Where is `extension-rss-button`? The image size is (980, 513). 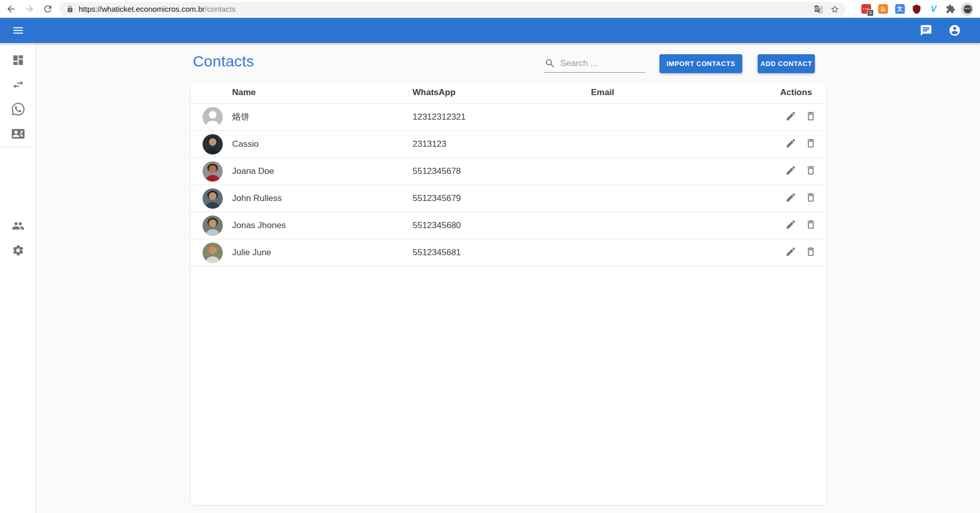 extension-rss-button is located at coordinates (883, 9).